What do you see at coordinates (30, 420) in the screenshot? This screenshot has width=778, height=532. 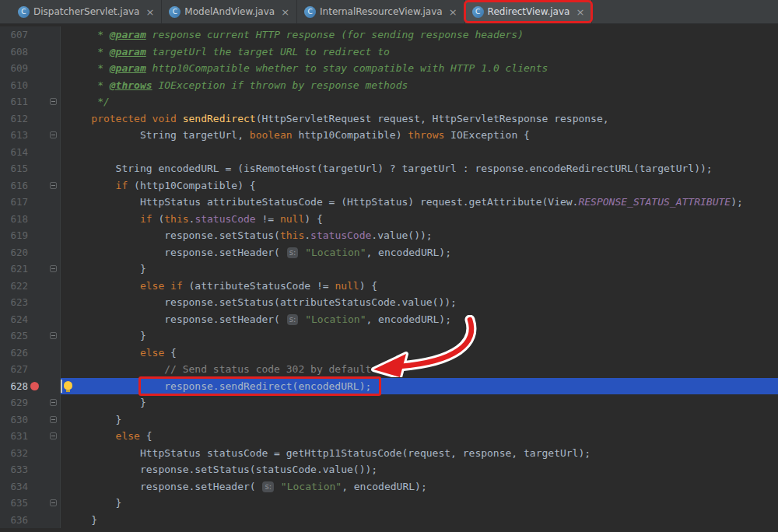 I see `gutter: 630` at bounding box center [30, 420].